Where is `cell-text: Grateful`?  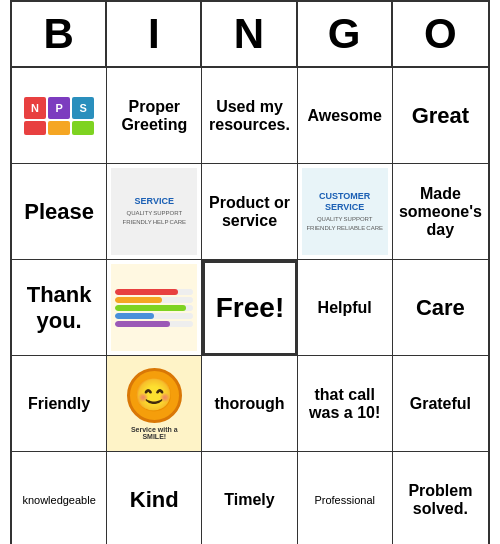 cell-text: Grateful is located at coordinates (440, 404).